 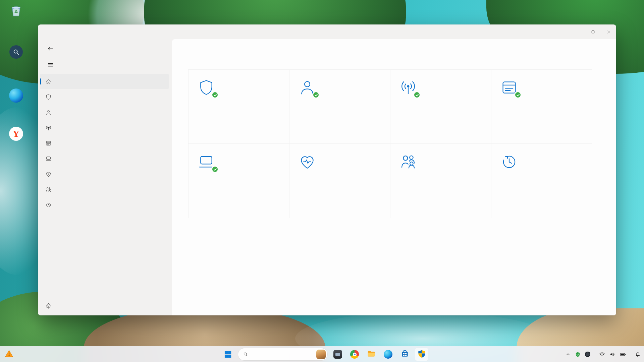 I want to click on edge-icon, so click(x=388, y=354).